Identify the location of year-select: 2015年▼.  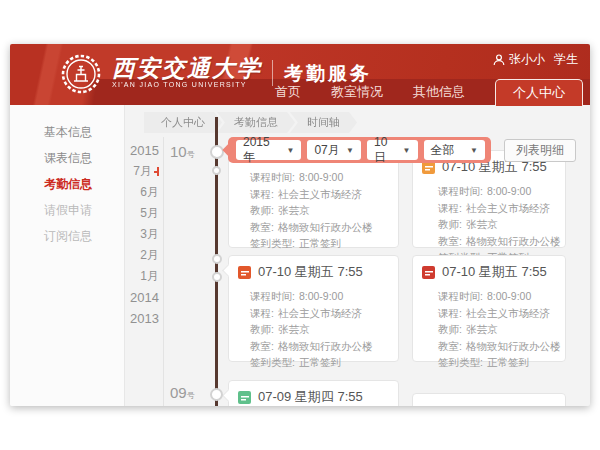
(268, 150).